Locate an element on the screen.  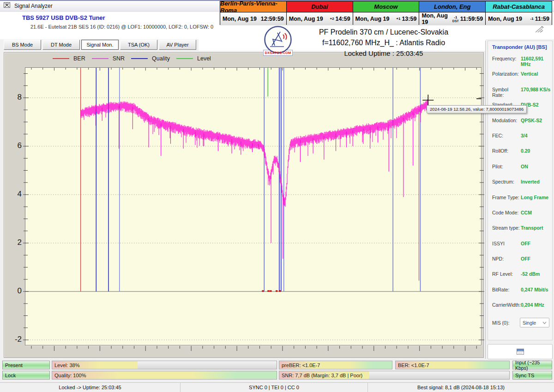
statusbar-best-signal: Best signal: 8,1 dB (2024-08-18 15:13) is located at coordinates (461, 387).